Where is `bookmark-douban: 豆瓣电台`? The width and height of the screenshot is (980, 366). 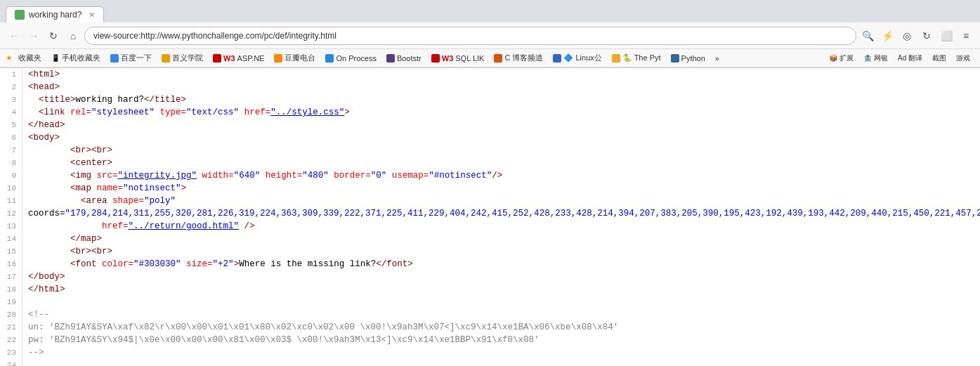
bookmark-douban: 豆瓣电台 is located at coordinates (295, 58).